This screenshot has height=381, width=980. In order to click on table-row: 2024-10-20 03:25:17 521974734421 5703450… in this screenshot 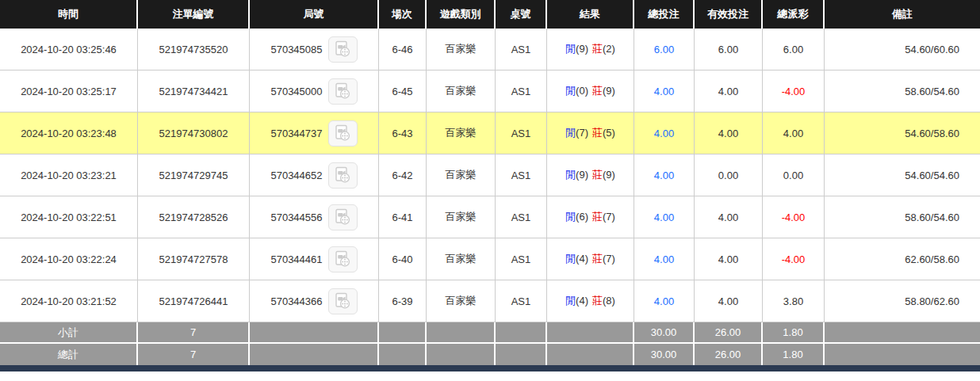, I will do `click(490, 92)`.